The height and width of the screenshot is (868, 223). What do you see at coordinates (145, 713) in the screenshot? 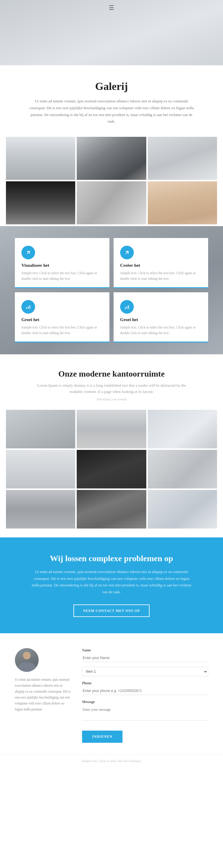
I see `message-textarea` at bounding box center [145, 713].